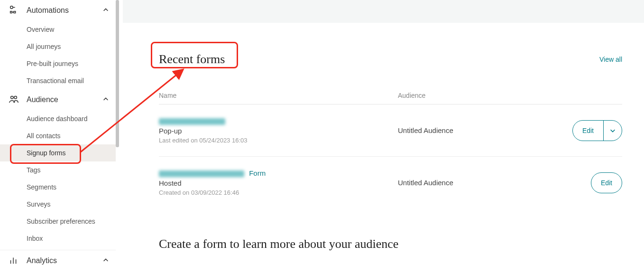  Describe the element at coordinates (257, 173) in the screenshot. I see `form-name-suffix: Form` at that location.